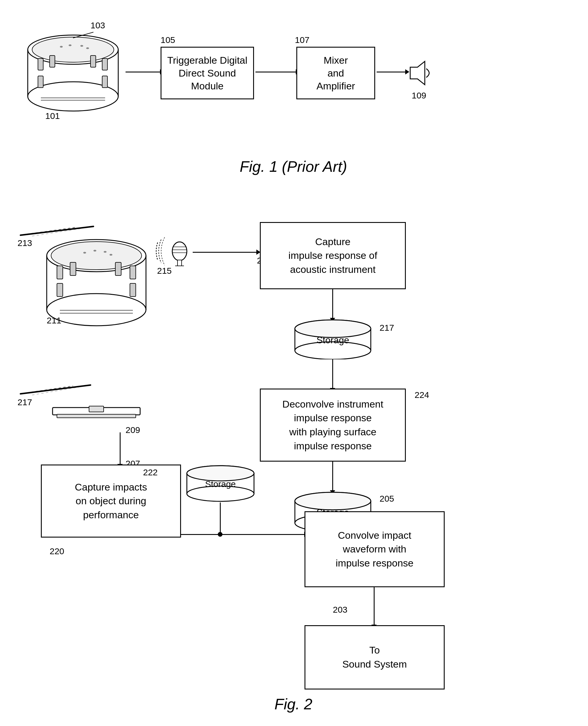 Image resolution: width=588 pixels, height=726 pixels. What do you see at coordinates (150, 472) in the screenshot?
I see `label-222: 222` at bounding box center [150, 472].